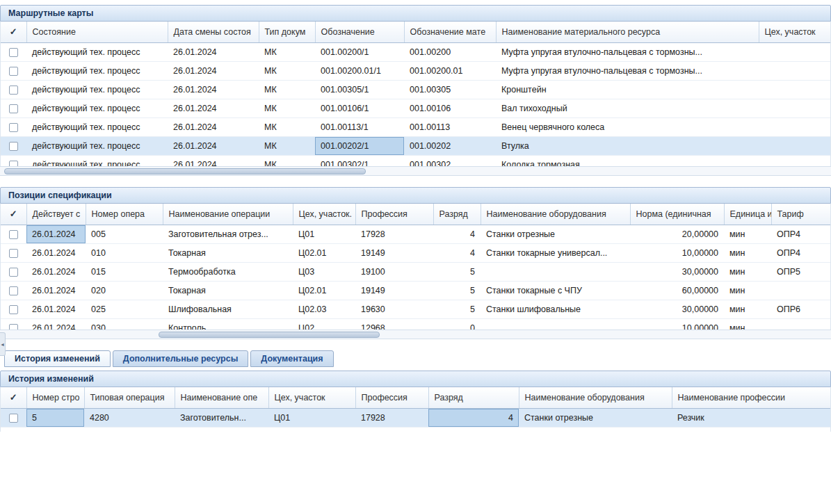 Image resolution: width=831 pixels, height=504 pixels. Describe the element at coordinates (14, 32) in the screenshot. I see `select-all-header: ✓` at that location.